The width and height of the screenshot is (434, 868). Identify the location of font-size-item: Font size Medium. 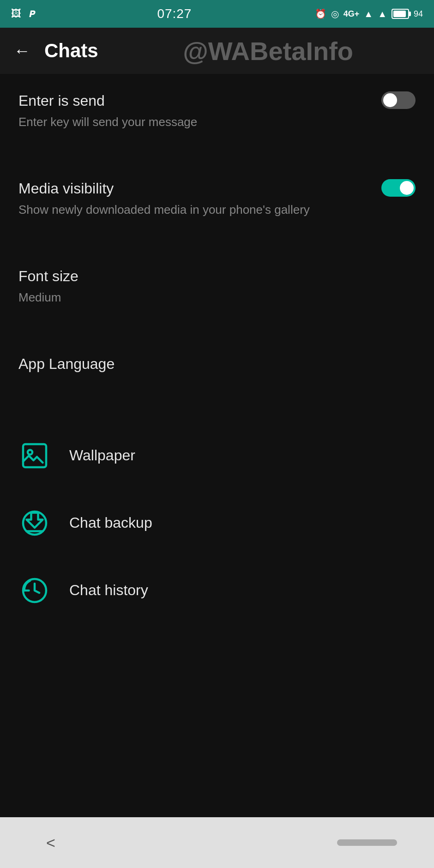
(217, 286).